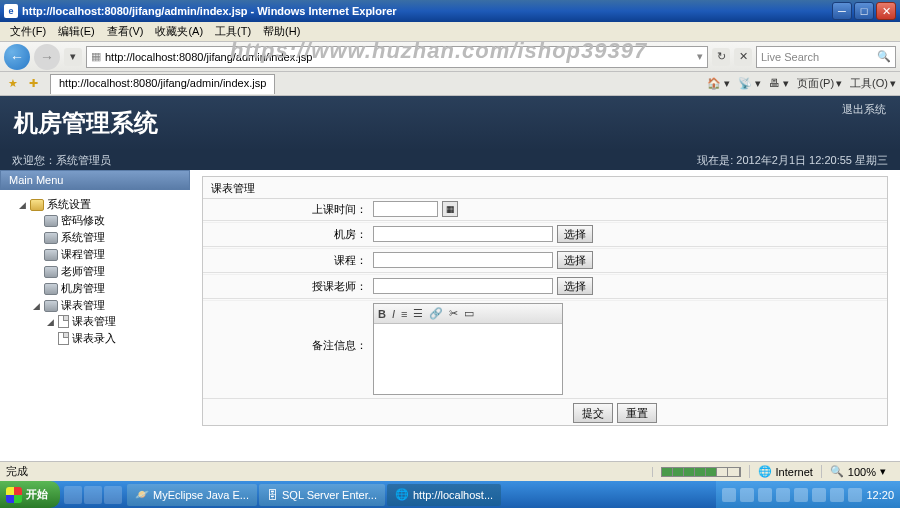 The width and height of the screenshot is (900, 508). I want to click on label-teacher: 授课老师：, so click(288, 286).